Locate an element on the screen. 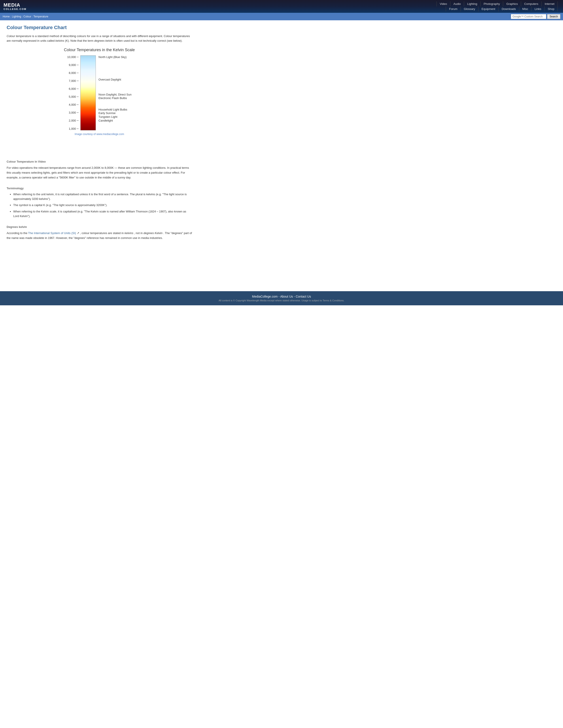 The height and width of the screenshot is (728, 563). terminology-section: Terminology When referring to the unit k… is located at coordinates (99, 203).